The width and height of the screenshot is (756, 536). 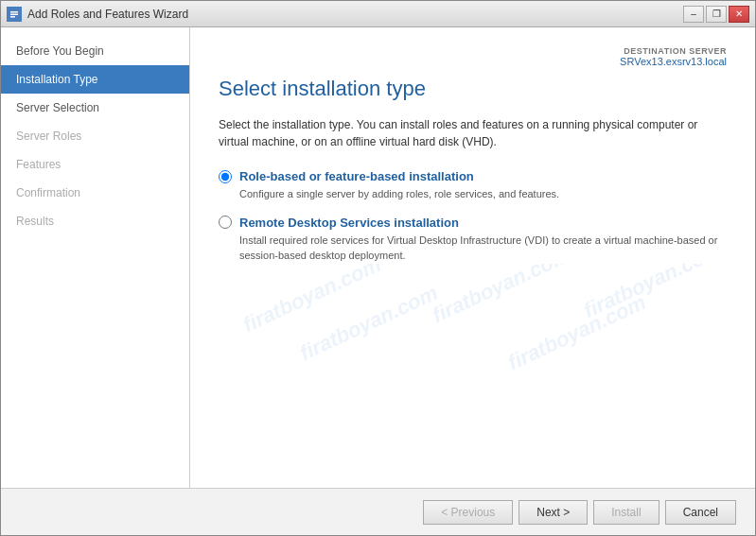 What do you see at coordinates (553, 512) in the screenshot?
I see `next-button: Next >` at bounding box center [553, 512].